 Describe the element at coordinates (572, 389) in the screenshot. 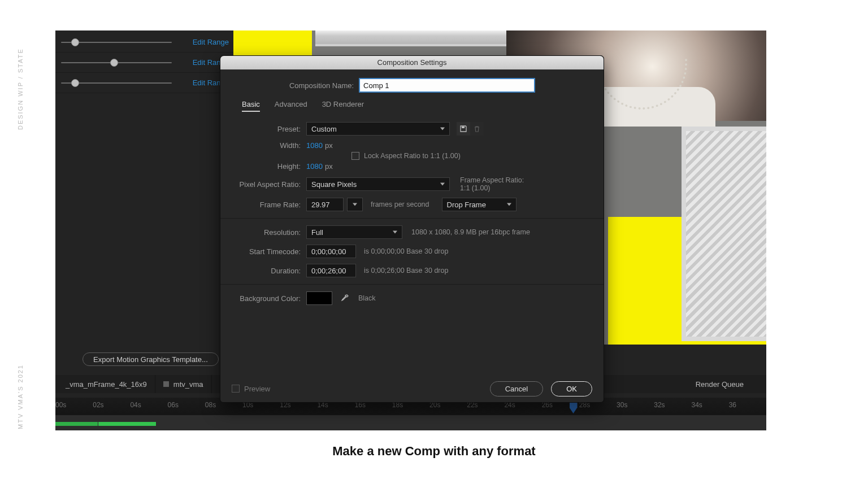

I see `ok-button: OK` at that location.